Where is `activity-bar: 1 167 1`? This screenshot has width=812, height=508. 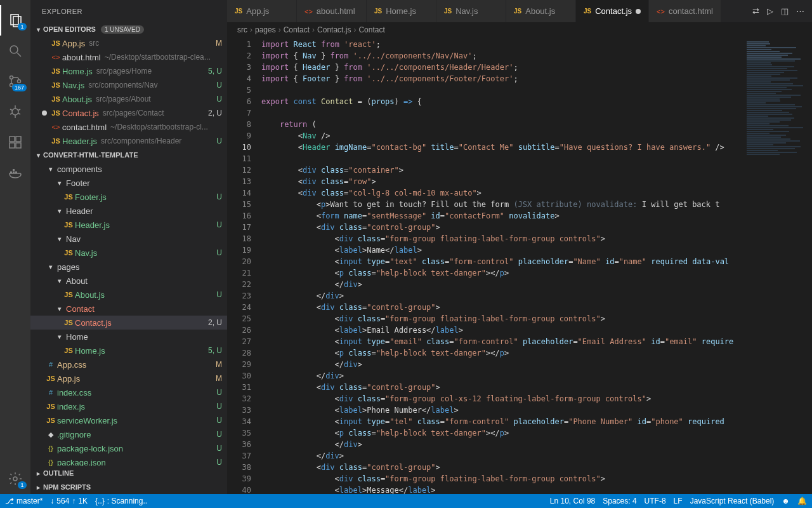 activity-bar: 1 167 1 is located at coordinates (15, 247).